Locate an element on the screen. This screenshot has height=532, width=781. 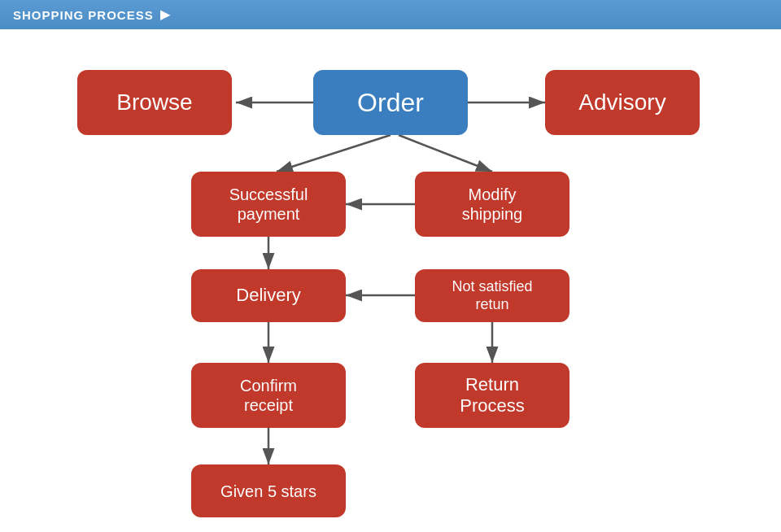
header-arrow: ▶ is located at coordinates (165, 15).